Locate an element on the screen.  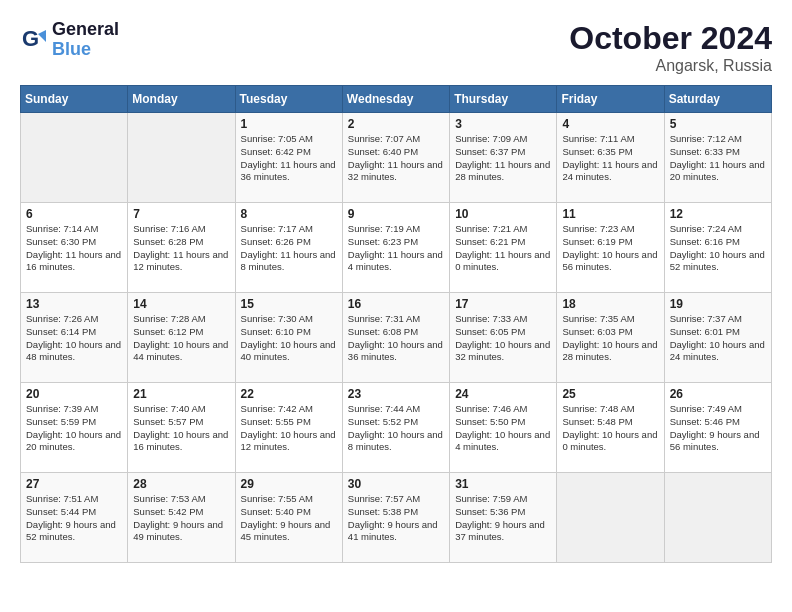
day-number: 29 is located at coordinates (289, 484).